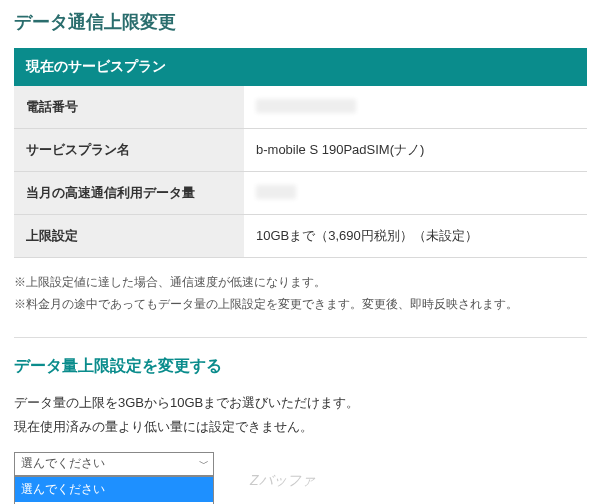  What do you see at coordinates (300, 366) in the screenshot?
I see `section-title: データ量上限設定を変更する` at bounding box center [300, 366].